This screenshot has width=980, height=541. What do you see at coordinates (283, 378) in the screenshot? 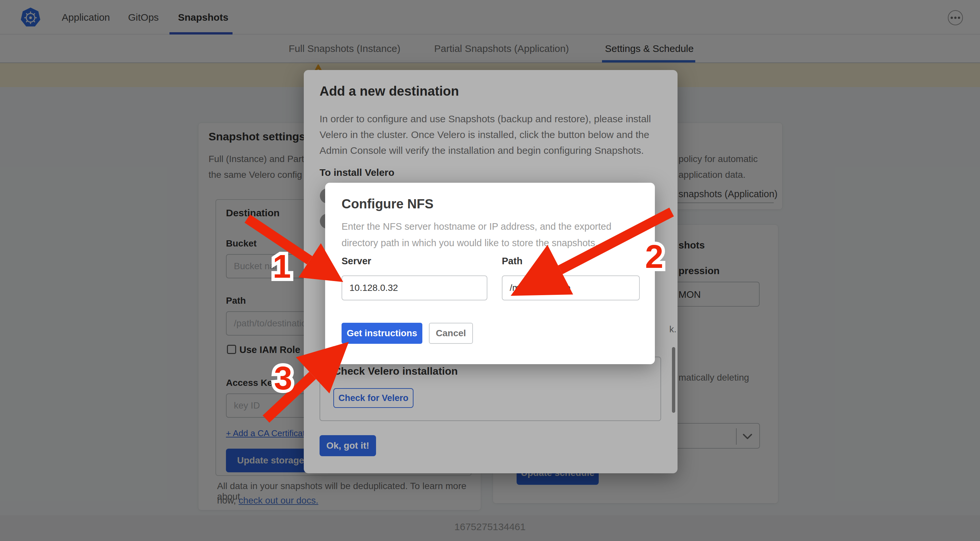
I see `annotation-badge-3: 3` at bounding box center [283, 378].